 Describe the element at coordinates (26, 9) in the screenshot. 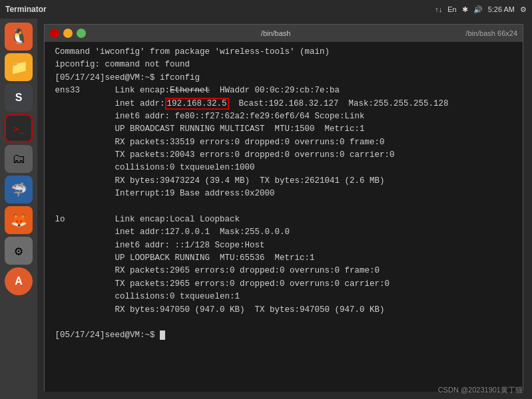

I see `taskbar-left: Terminator` at that location.